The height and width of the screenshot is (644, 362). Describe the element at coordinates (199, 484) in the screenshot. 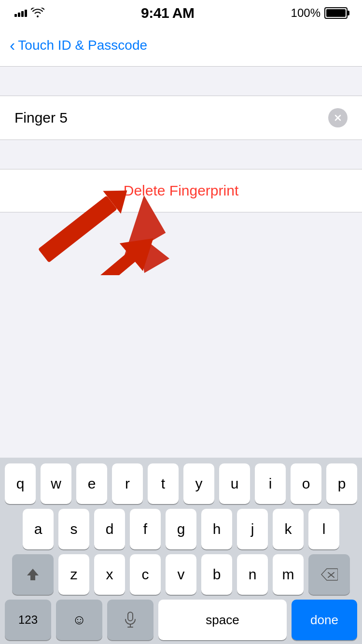

I see `key-y: y` at that location.